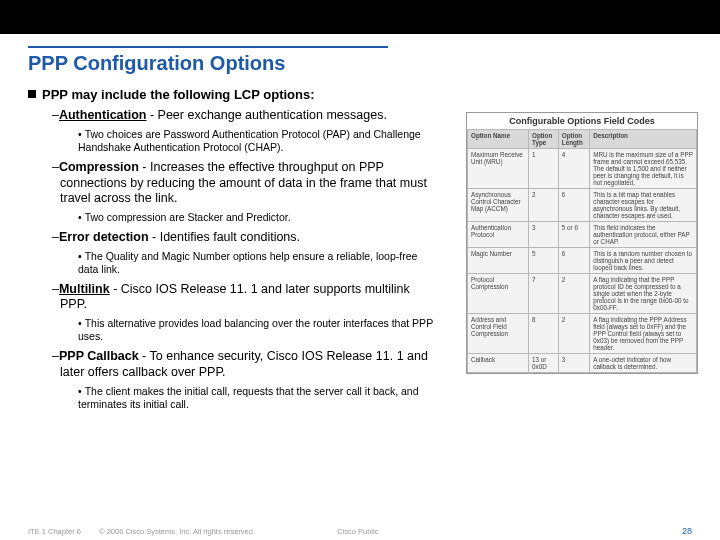  Describe the element at coordinates (644, 140) in the screenshot. I see `table-header-cell: Description` at that location.